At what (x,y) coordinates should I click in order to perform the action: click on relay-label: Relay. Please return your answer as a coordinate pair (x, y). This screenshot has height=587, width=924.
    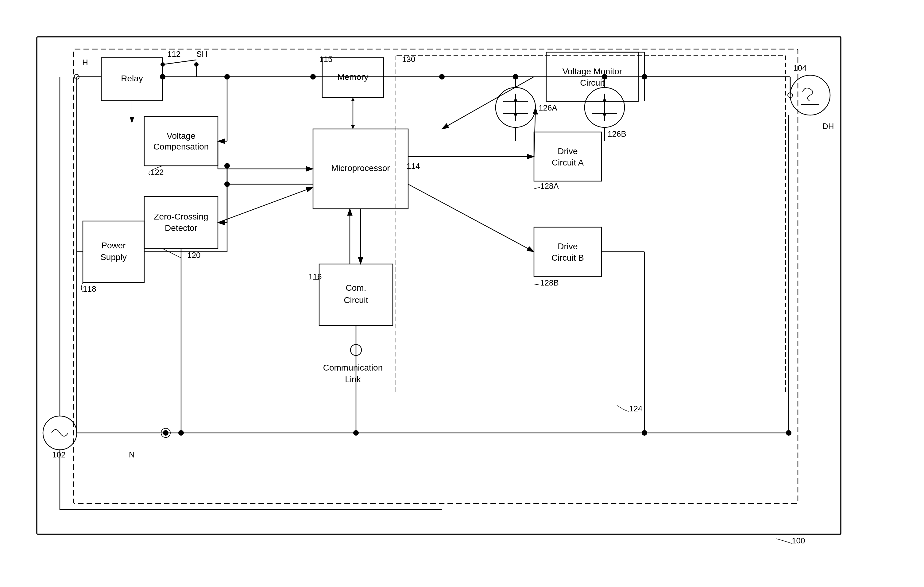
    Looking at the image, I should click on (132, 78).